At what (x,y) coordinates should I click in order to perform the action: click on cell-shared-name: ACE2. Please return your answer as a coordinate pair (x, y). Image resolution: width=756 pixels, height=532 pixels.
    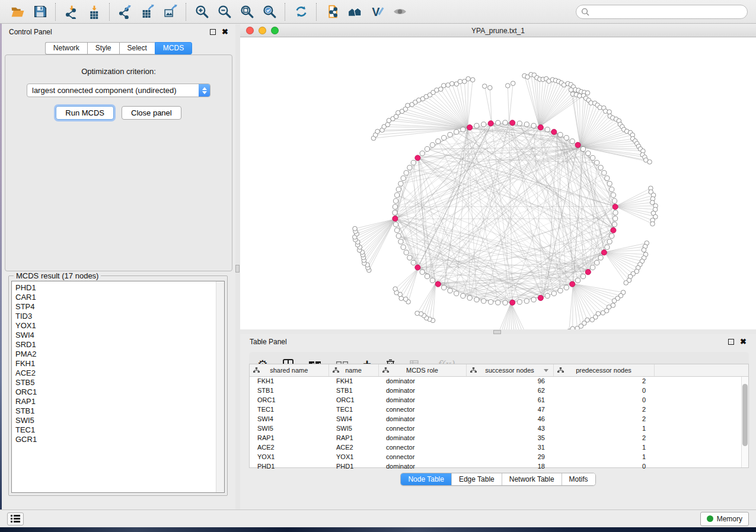
    Looking at the image, I should click on (289, 447).